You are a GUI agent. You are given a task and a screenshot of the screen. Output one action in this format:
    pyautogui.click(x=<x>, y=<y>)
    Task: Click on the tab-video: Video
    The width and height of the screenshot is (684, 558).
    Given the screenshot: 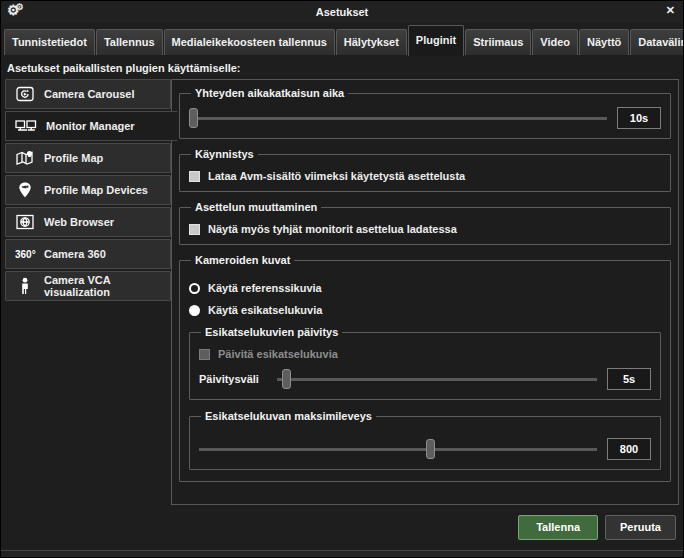 What is the action you would take?
    pyautogui.click(x=555, y=42)
    